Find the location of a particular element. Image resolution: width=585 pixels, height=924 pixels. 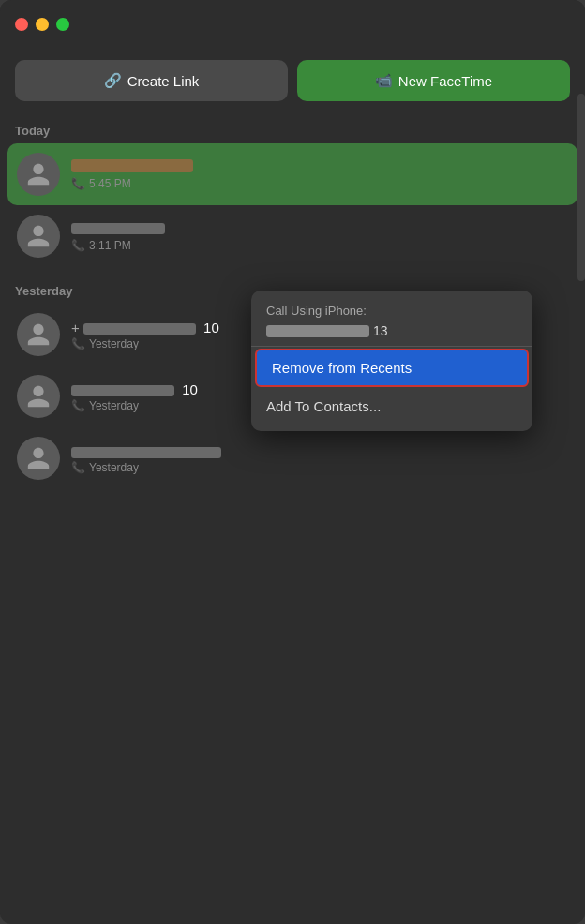

add-to-contacts-item: Add To Contacts... is located at coordinates (392, 407).